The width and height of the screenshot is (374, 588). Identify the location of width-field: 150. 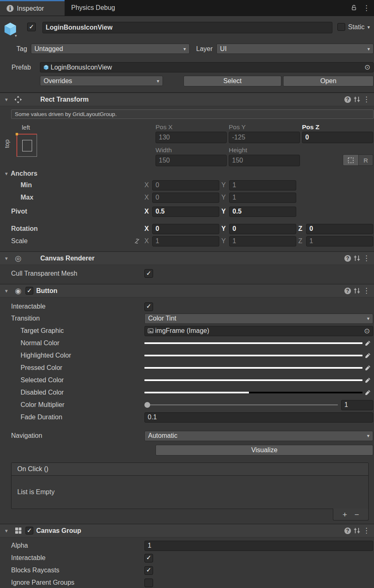
(191, 160).